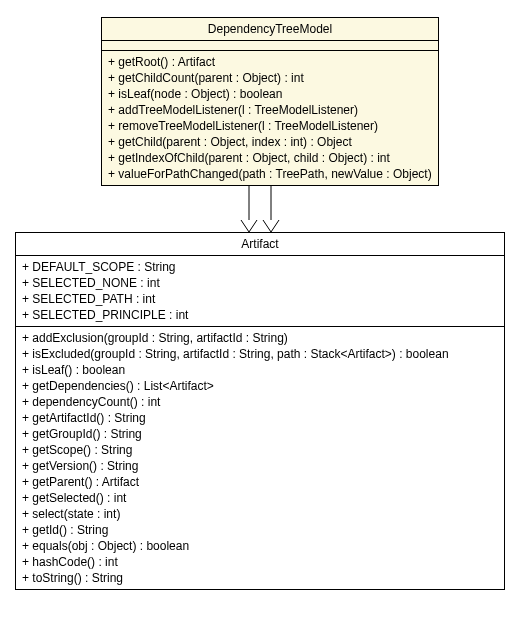 Image resolution: width=520 pixels, height=629 pixels. Describe the element at coordinates (270, 30) in the screenshot. I see `class-title: DependencyTreeModel` at that location.